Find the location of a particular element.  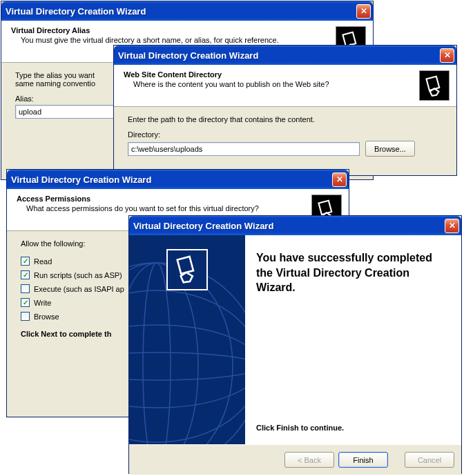

page-heading: Access Permissions is located at coordinates (162, 199).